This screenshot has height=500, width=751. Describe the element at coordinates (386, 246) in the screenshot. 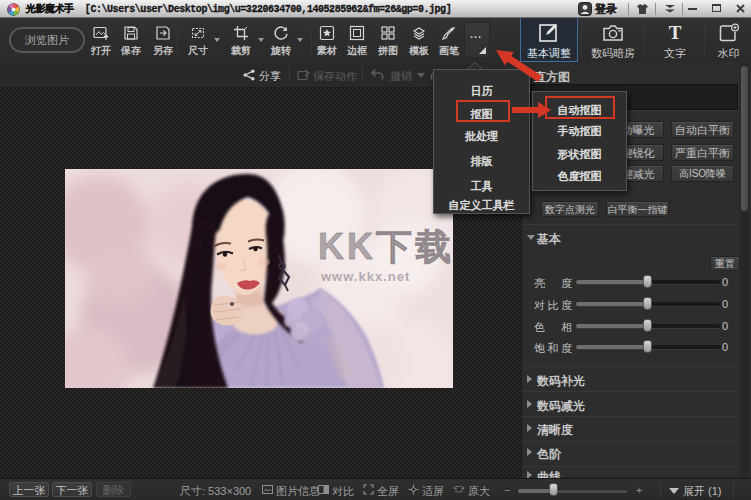

I see `svg-text: KK下载` at that location.